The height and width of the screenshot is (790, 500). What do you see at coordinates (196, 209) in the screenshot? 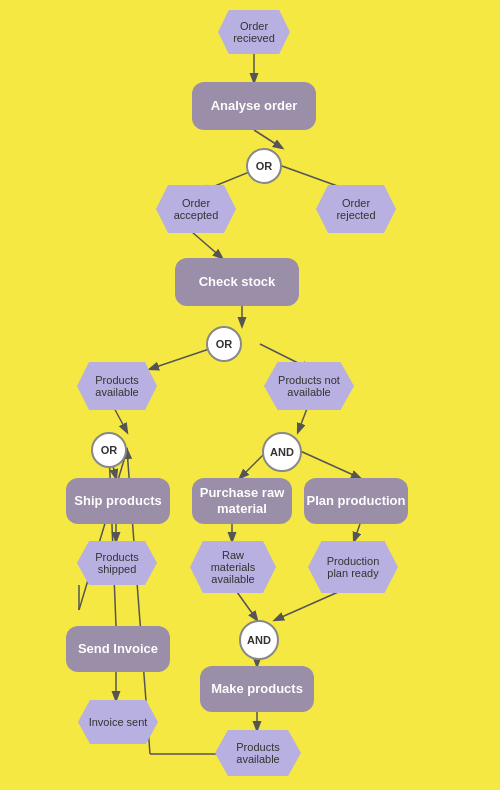
I see `order-accepted-label: Orderaccepted` at bounding box center [196, 209].